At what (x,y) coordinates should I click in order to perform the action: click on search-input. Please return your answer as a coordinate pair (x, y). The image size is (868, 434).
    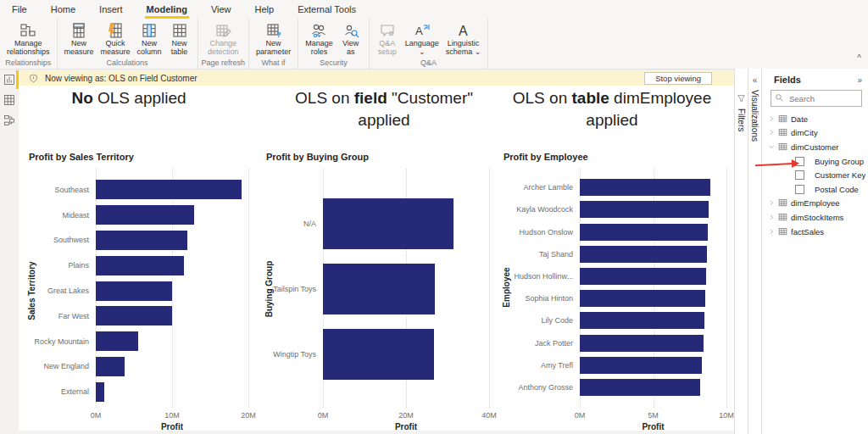
    Looking at the image, I should click on (823, 98).